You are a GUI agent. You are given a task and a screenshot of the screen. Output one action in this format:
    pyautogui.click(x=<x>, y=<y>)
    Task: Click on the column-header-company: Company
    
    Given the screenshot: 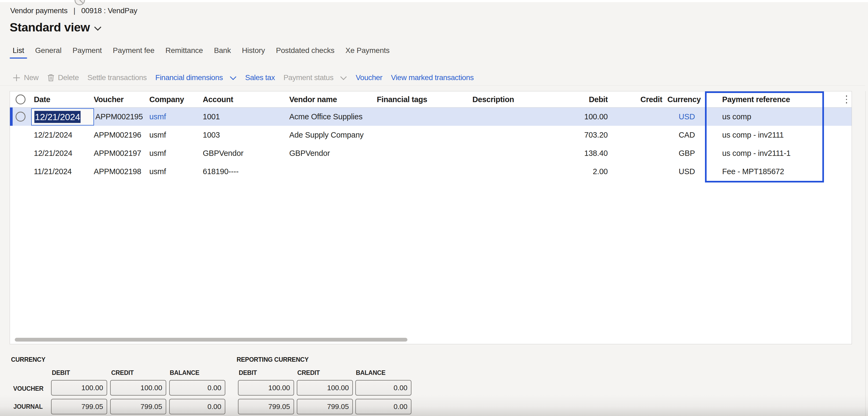 What is the action you would take?
    pyautogui.click(x=166, y=99)
    